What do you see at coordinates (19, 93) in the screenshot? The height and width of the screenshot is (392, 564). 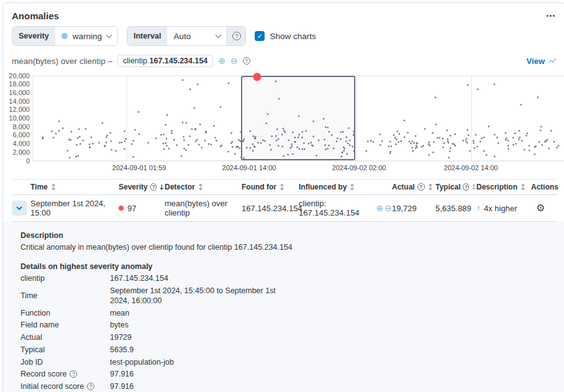 I see `y-axis-tick-label: 16,000` at bounding box center [19, 93].